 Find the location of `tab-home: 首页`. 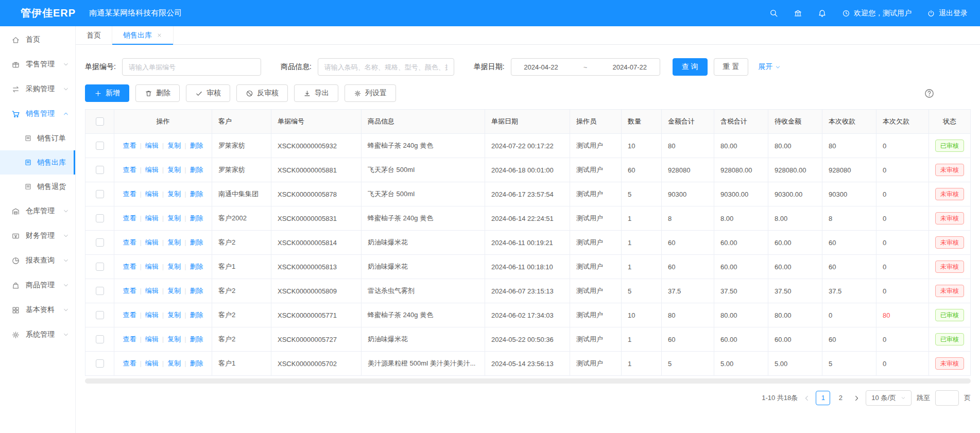

tab-home: 首页 is located at coordinates (94, 35).